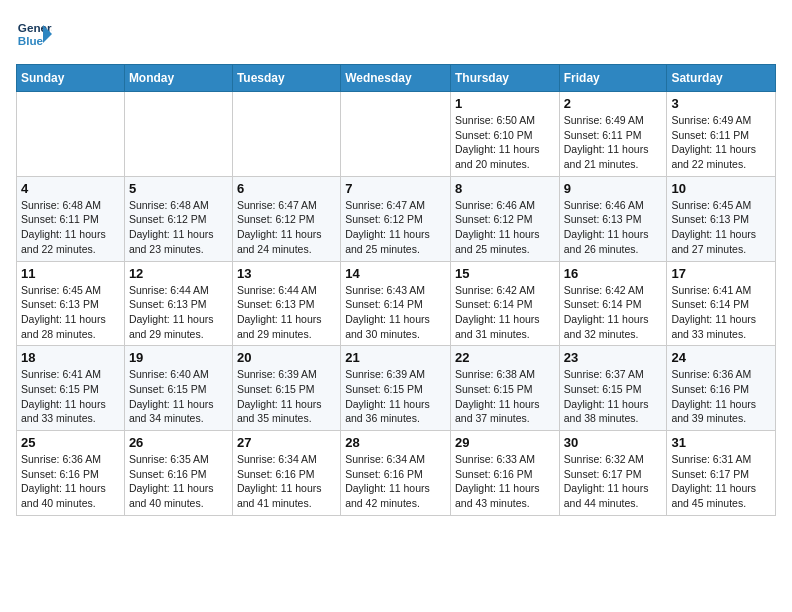  I want to click on day-cell-14: 14Sunrise: 6:43 AM Sunset: 6:14 PM Dayli…, so click(396, 304).